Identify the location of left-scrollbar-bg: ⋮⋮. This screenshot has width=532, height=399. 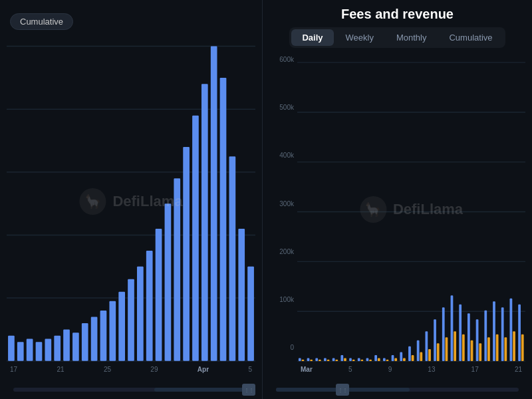
(131, 390).